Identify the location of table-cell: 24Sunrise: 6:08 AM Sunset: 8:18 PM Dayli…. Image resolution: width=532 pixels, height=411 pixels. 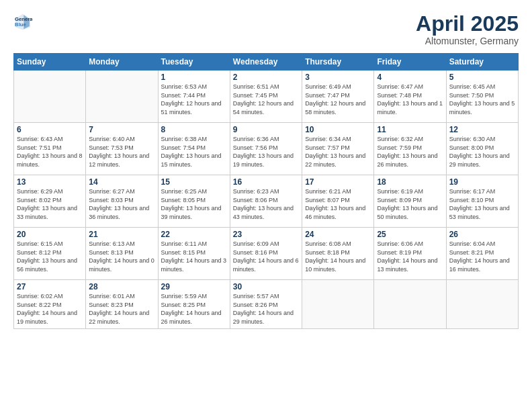
(339, 254).